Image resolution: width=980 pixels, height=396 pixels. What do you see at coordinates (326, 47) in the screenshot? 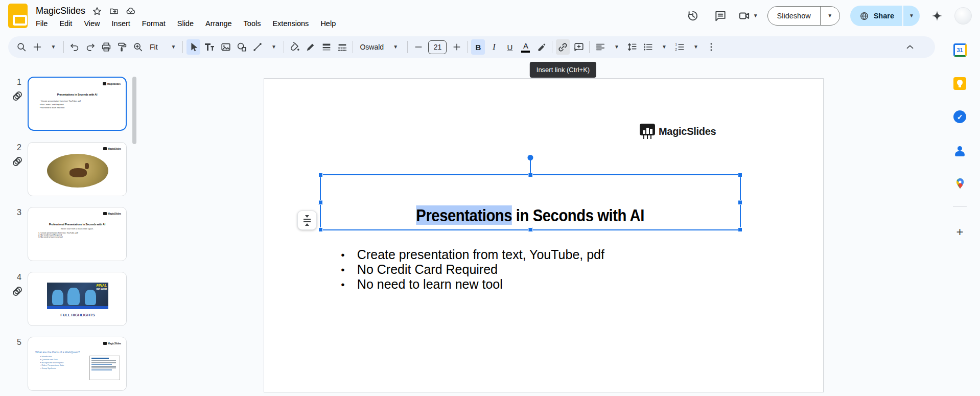
I see `border-weight-button` at bounding box center [326, 47].